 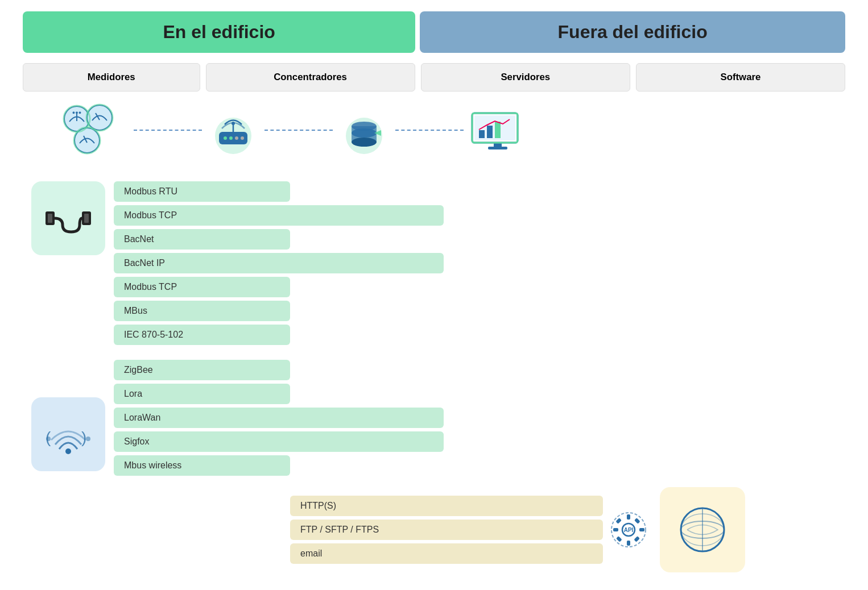 What do you see at coordinates (68, 218) in the screenshot?
I see `wired-icon-box` at bounding box center [68, 218].